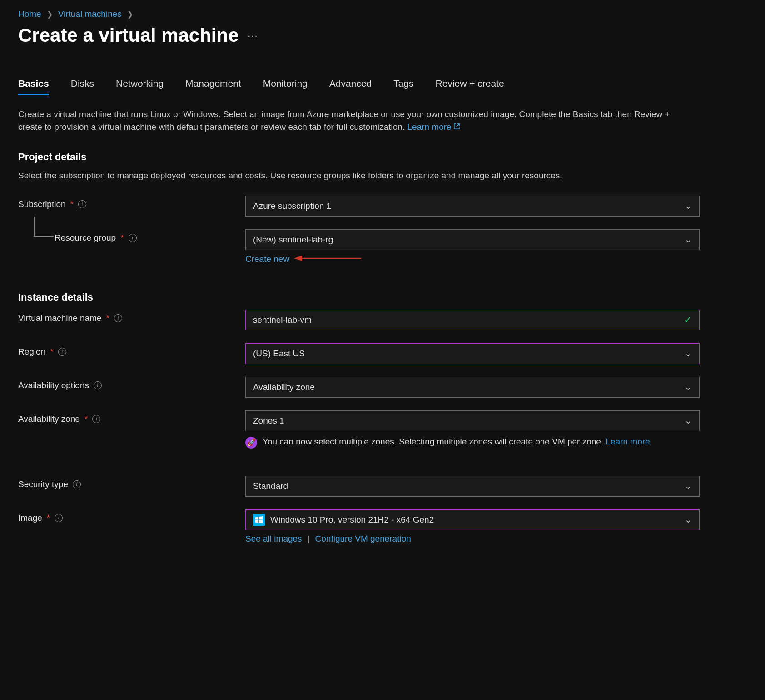 This screenshot has width=765, height=700. Describe the element at coordinates (472, 320) in the screenshot. I see `vm-name-input: sentinel-lab-vm ✓` at that location.